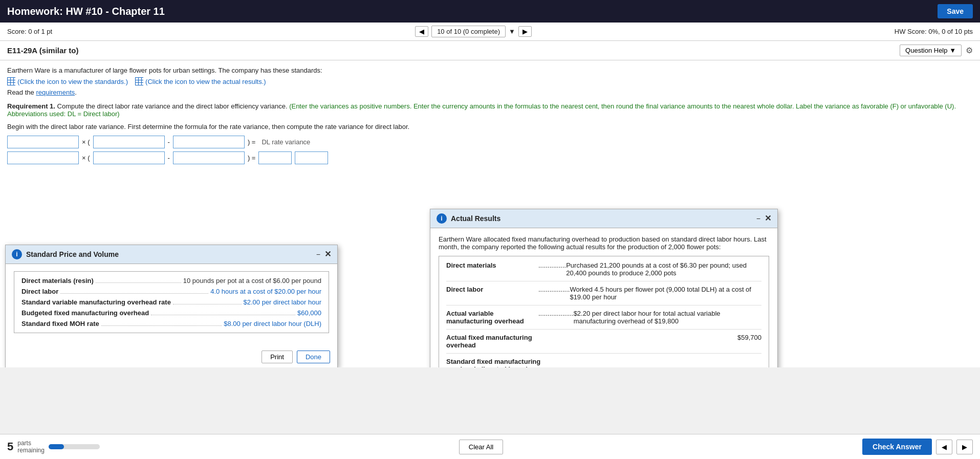 This screenshot has height=459, width=980. I want to click on hw-score-value: 0%, 0 of 10 pts, so click(951, 32).